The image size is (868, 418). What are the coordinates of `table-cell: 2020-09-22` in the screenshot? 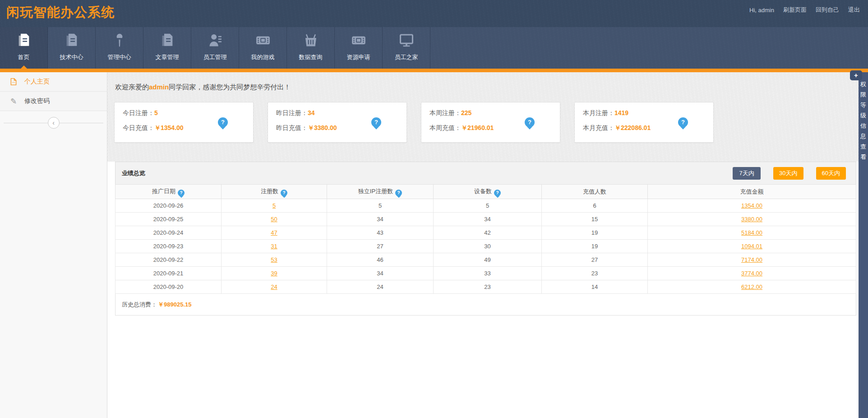 It's located at (169, 260).